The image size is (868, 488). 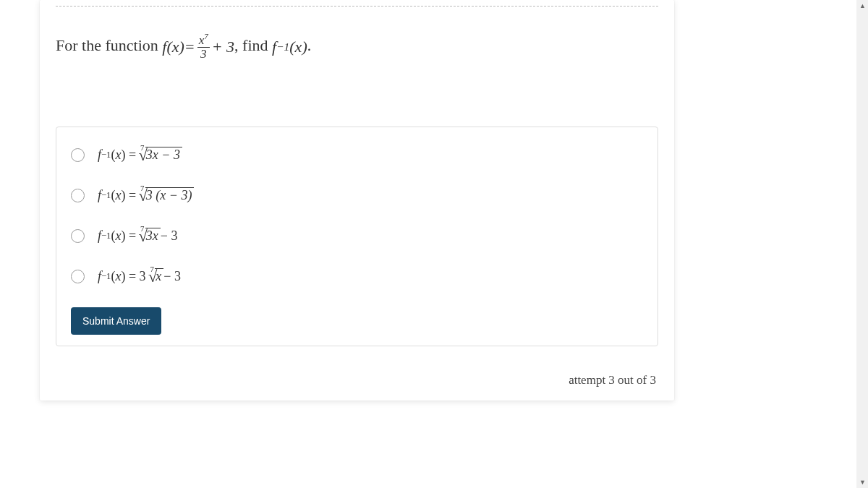 I want to click on option-b-math: f−1(x) = 7 √ 3 (x − 3), so click(x=146, y=195).